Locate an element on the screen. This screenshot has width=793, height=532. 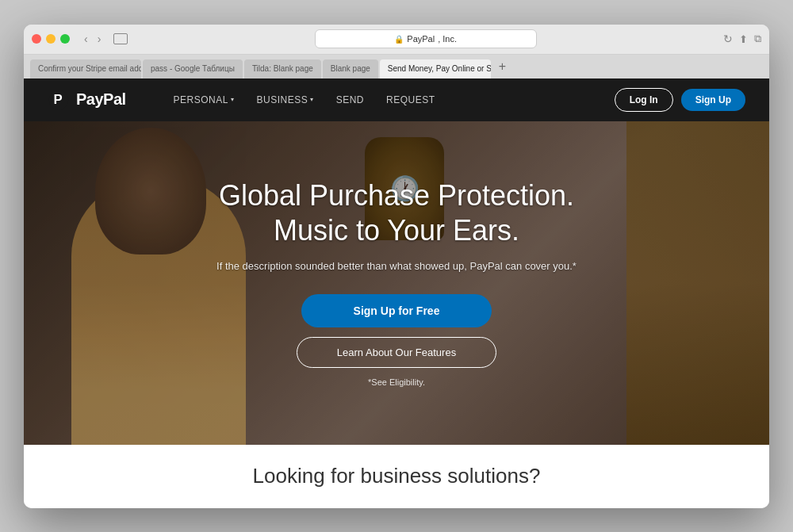
nav-links: PERSONAL ▾ BUSINESS ▾ SEND REQUEST is located at coordinates (378, 100).